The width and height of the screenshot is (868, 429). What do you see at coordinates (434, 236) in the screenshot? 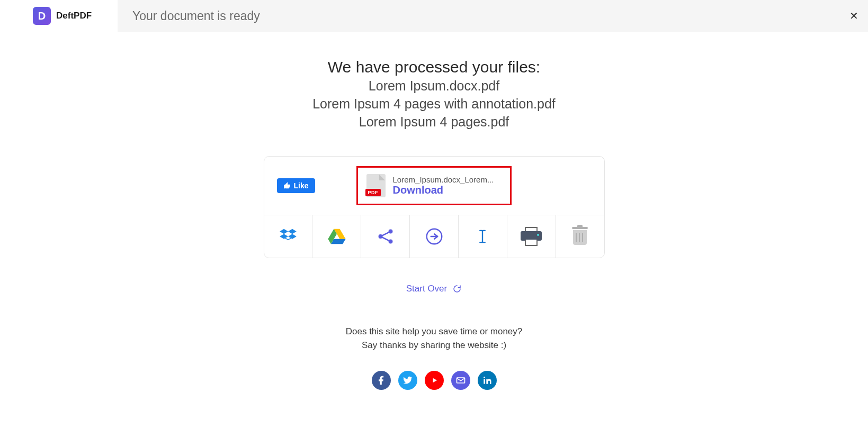
I see `continue-button` at bounding box center [434, 236].